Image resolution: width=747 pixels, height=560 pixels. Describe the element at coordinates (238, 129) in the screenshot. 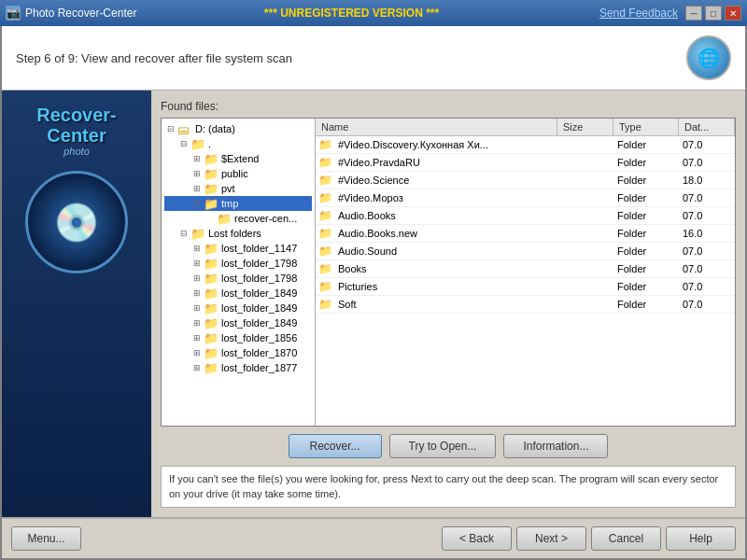

I see `tree-root: ⊟ 🖴 D: (data)` at that location.